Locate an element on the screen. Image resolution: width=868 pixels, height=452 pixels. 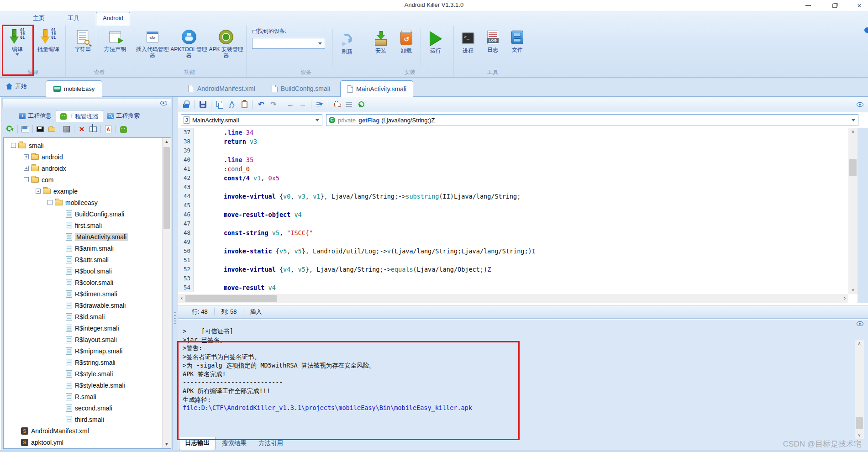
output-scrollbar-thumb is located at coordinates (859, 423).